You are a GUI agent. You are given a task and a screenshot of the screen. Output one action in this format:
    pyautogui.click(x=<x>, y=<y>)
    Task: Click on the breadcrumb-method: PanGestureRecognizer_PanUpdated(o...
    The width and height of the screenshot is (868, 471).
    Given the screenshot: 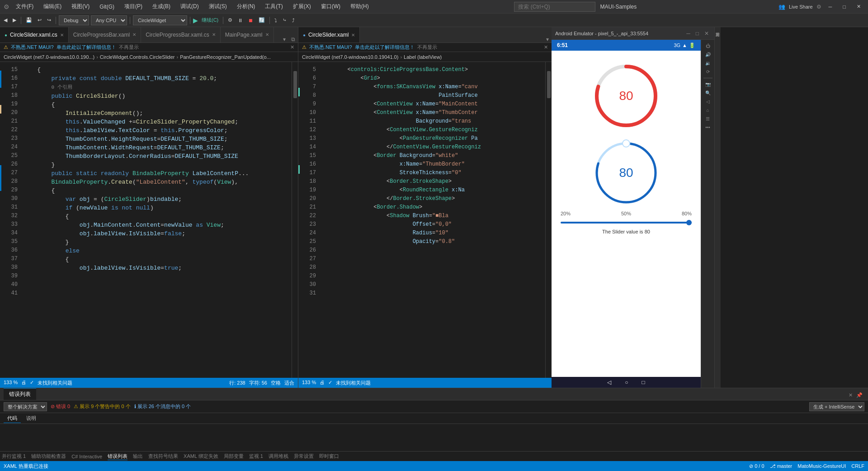 What is the action you would take?
    pyautogui.click(x=225, y=57)
    